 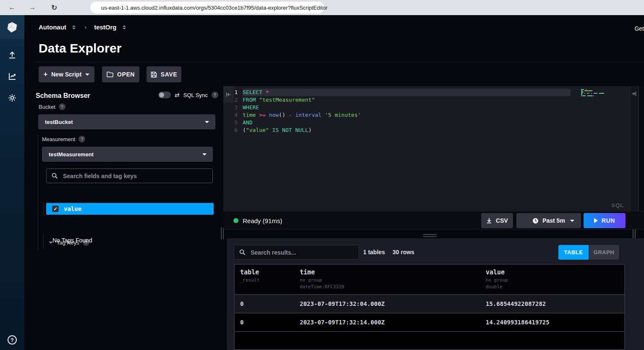 I want to click on schema-search-input, so click(x=138, y=176).